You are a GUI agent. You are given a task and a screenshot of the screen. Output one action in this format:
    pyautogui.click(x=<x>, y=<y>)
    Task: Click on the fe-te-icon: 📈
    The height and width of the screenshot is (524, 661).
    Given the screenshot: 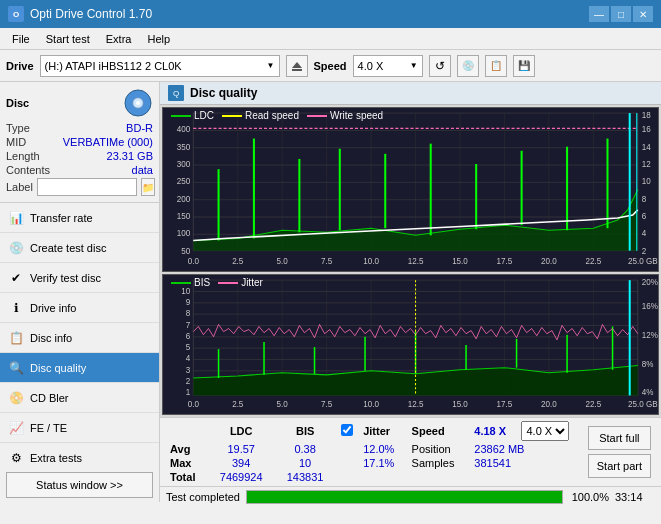 What is the action you would take?
    pyautogui.click(x=16, y=428)
    